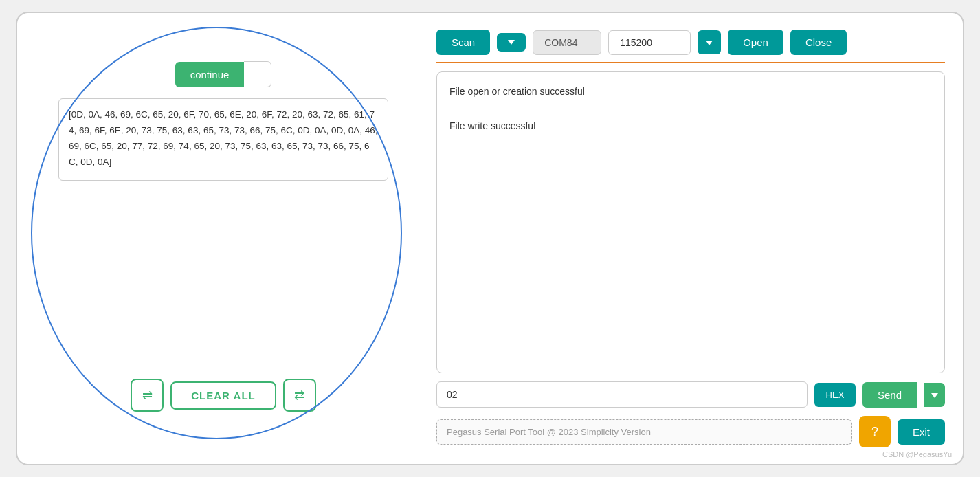  What do you see at coordinates (210, 74) in the screenshot?
I see `continue-button: continue` at bounding box center [210, 74].